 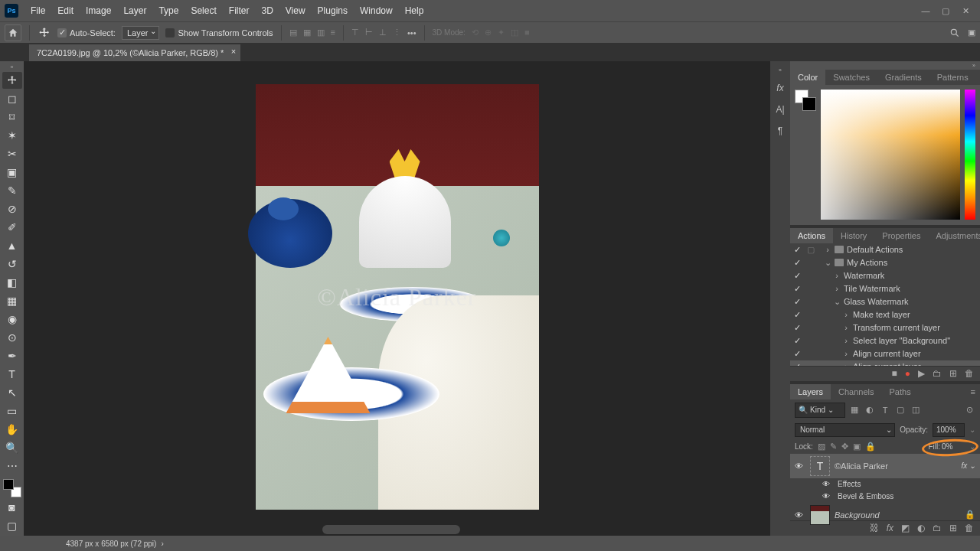 What do you see at coordinates (377, 11) in the screenshot?
I see `menu-window: Window` at bounding box center [377, 11].